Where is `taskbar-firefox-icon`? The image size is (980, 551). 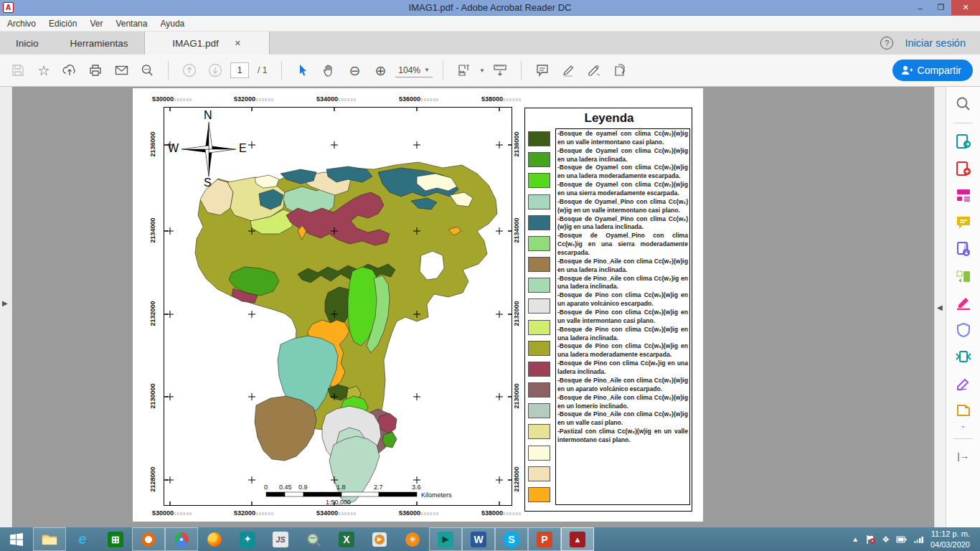 taskbar-firefox-icon is located at coordinates (215, 540).